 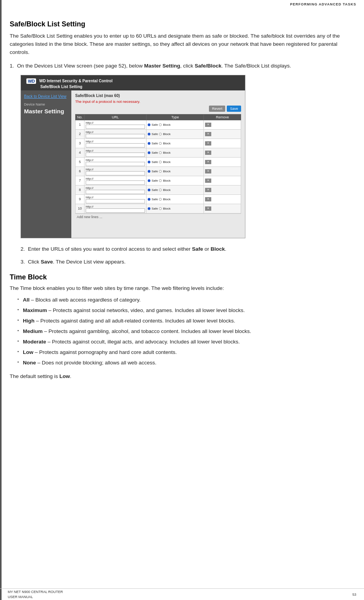 I want to click on step1-mid: , click, so click(x=188, y=66).